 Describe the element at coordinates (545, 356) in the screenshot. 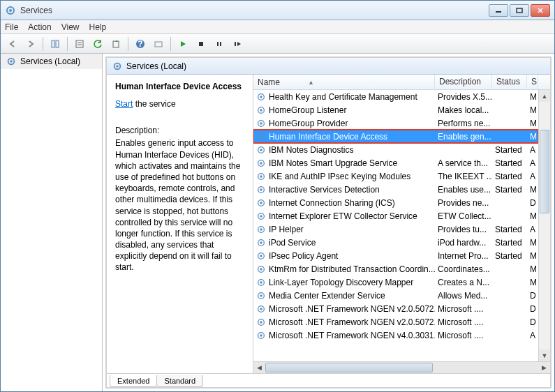

I see `scroll-down-icon: ▼` at that location.